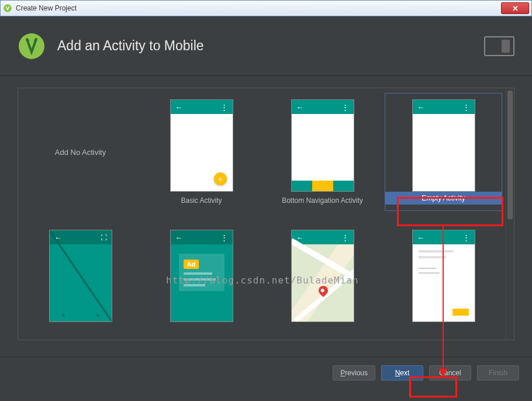 This screenshot has width=532, height=401. What do you see at coordinates (323, 283) in the screenshot?
I see `map-preview-icon` at bounding box center [323, 283].